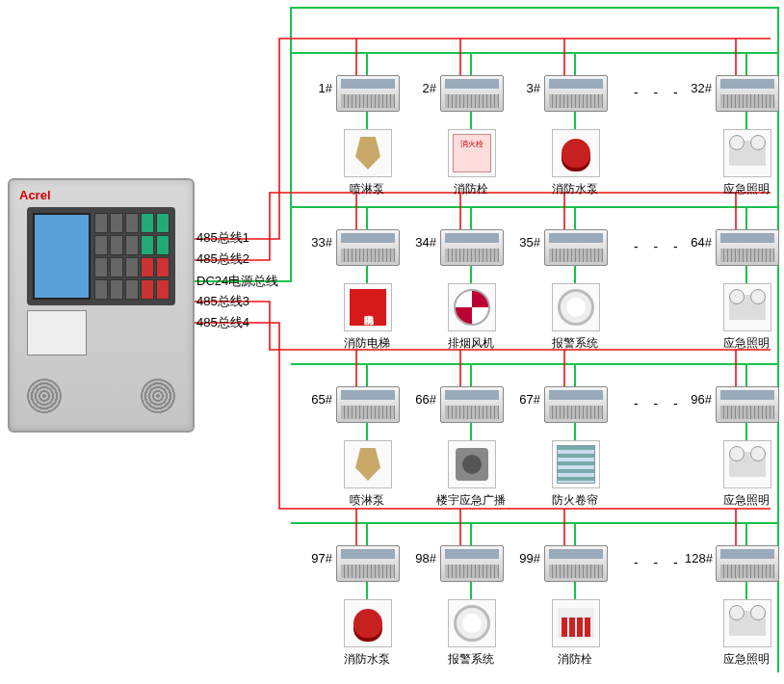 This screenshot has height=684, width=784. I want to click on device-shutter-icon, so click(576, 464).